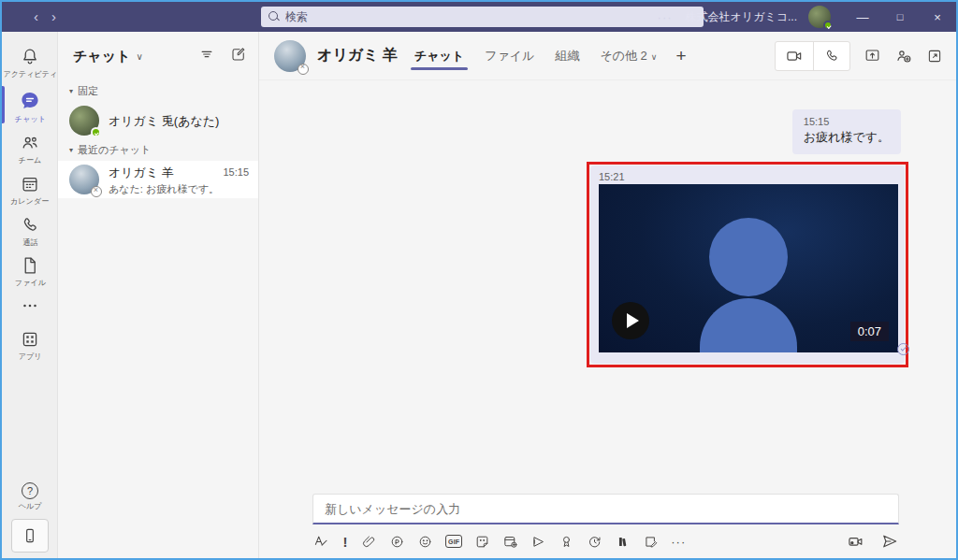 Image resolution: width=958 pixels, height=560 pixels. What do you see at coordinates (900, 17) in the screenshot?
I see `maximize-button: □` at bounding box center [900, 17].